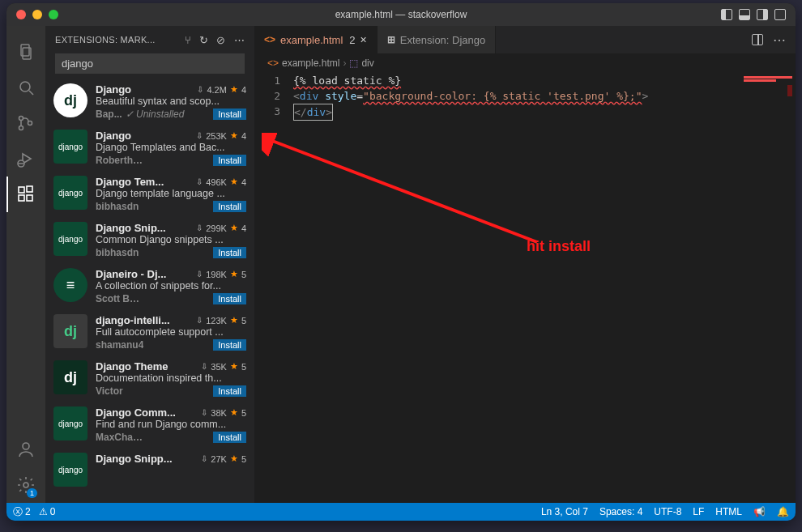 The width and height of the screenshot is (802, 532). I want to click on extension-item: djdjango-intelli...⇩ 123K ★ 5Full autoco…, so click(150, 332).